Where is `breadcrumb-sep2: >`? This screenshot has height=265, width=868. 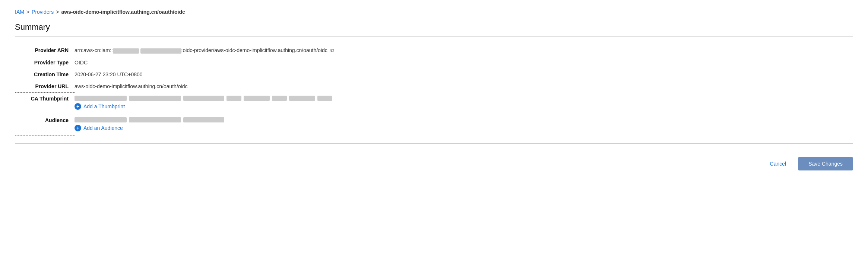 breadcrumb-sep2: > is located at coordinates (57, 12).